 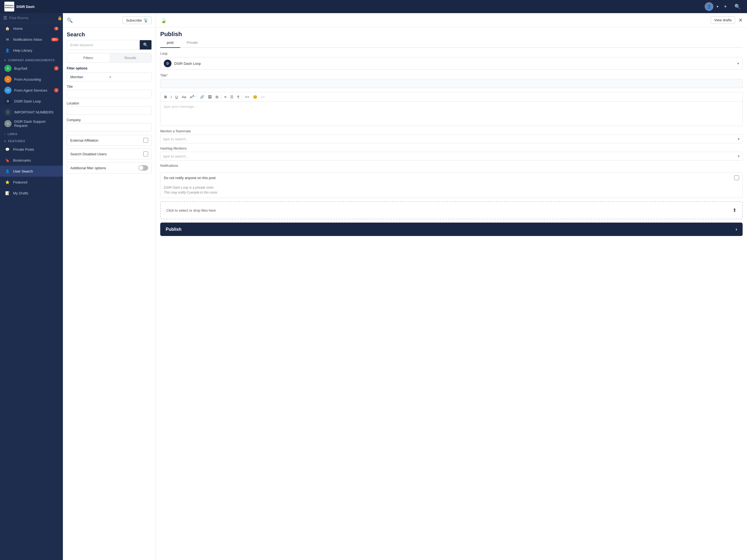 I want to click on publish-arrow-icon: ›, so click(x=736, y=229).